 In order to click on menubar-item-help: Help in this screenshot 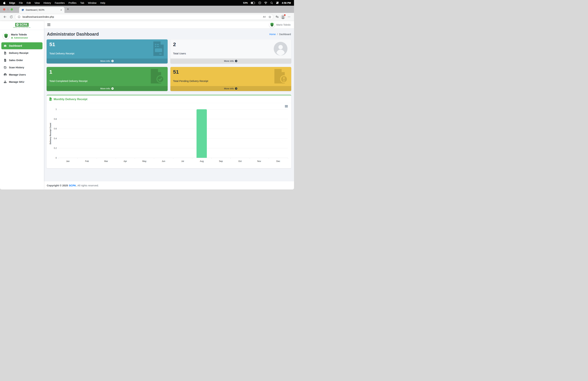, I will do `click(103, 3)`.